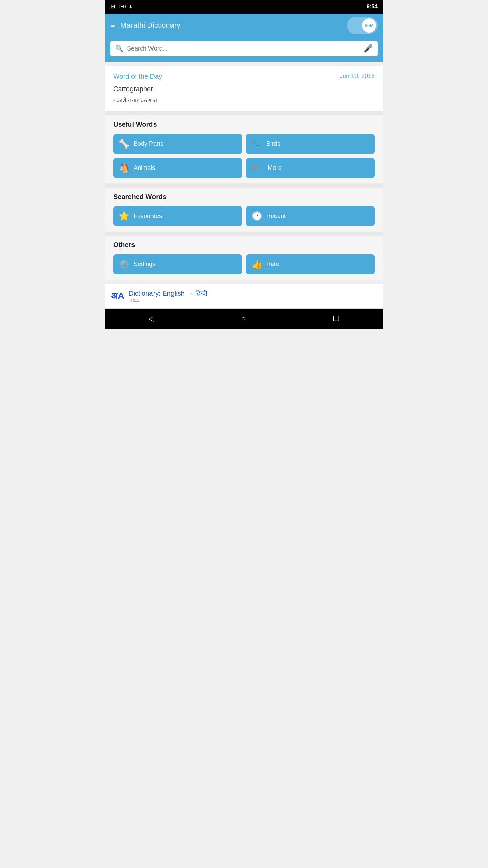 The image size is (488, 868). What do you see at coordinates (244, 245) in the screenshot?
I see `others-title: Others` at bounding box center [244, 245].